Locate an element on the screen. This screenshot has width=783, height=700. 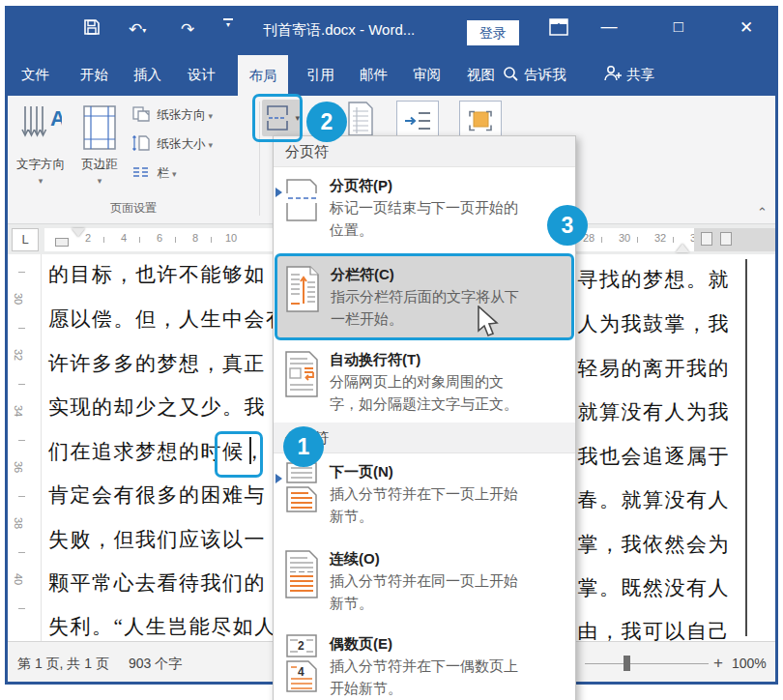
callout-1: 1 is located at coordinates (304, 447).